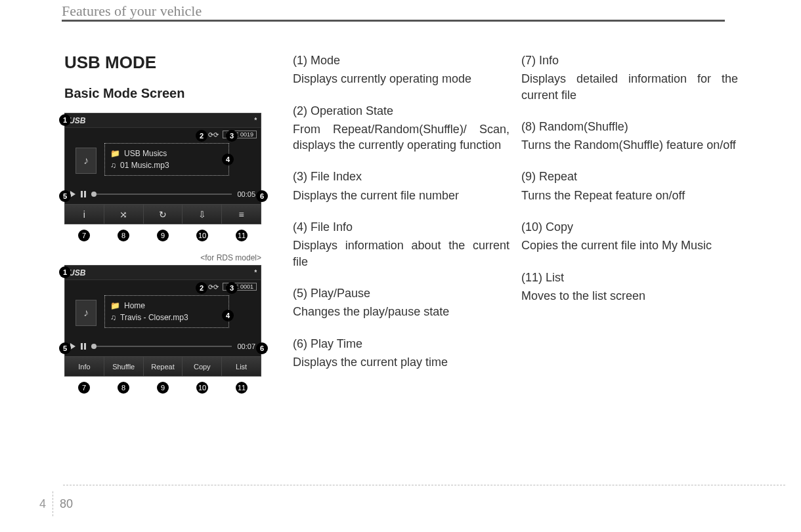  Describe the element at coordinates (393, 21) in the screenshot. I see `header-rule` at that location.